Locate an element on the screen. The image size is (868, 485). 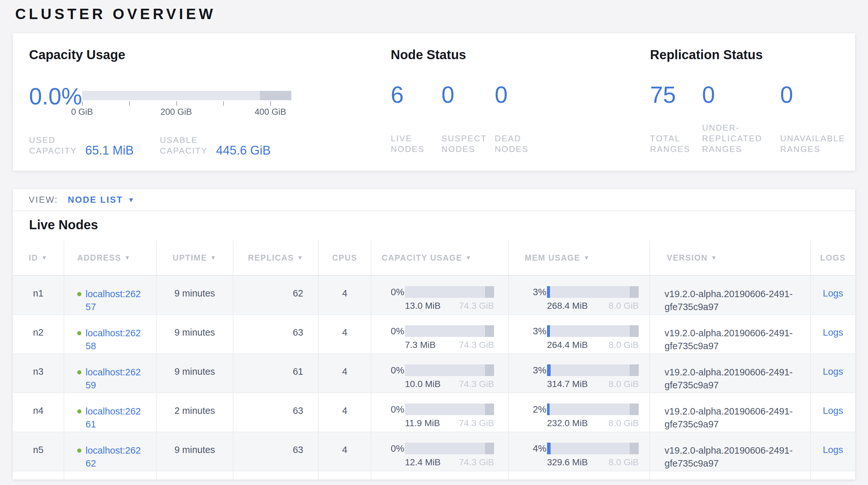
column-header-address: ADDRESS▼ is located at coordinates (111, 258).